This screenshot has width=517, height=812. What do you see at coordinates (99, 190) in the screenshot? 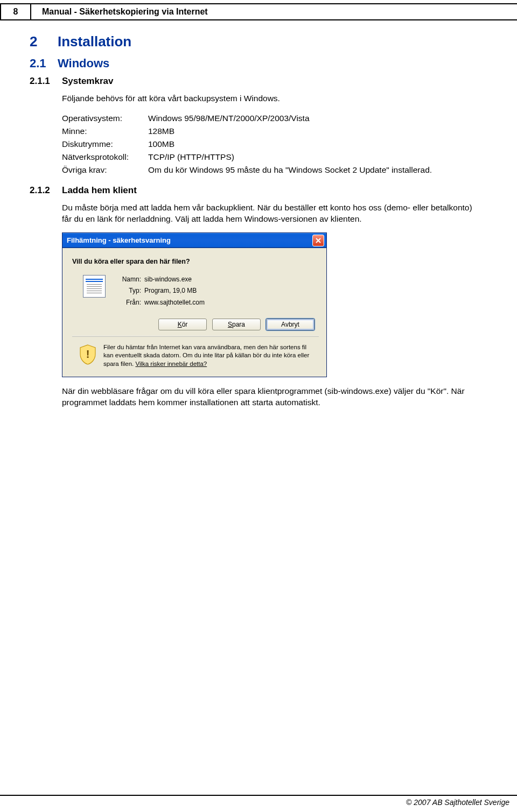
I see `h3-title: Ladda hem klient` at bounding box center [99, 190].